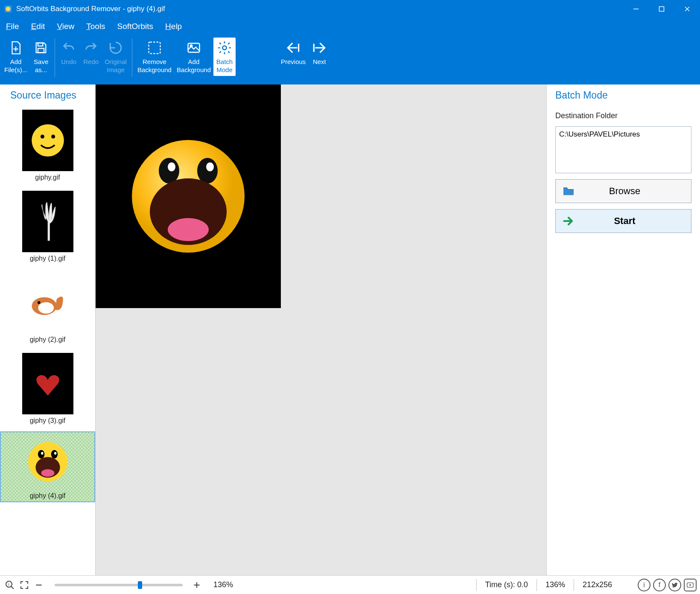  Describe the element at coordinates (194, 57) in the screenshot. I see `add-background-button: AddBackground` at that location.